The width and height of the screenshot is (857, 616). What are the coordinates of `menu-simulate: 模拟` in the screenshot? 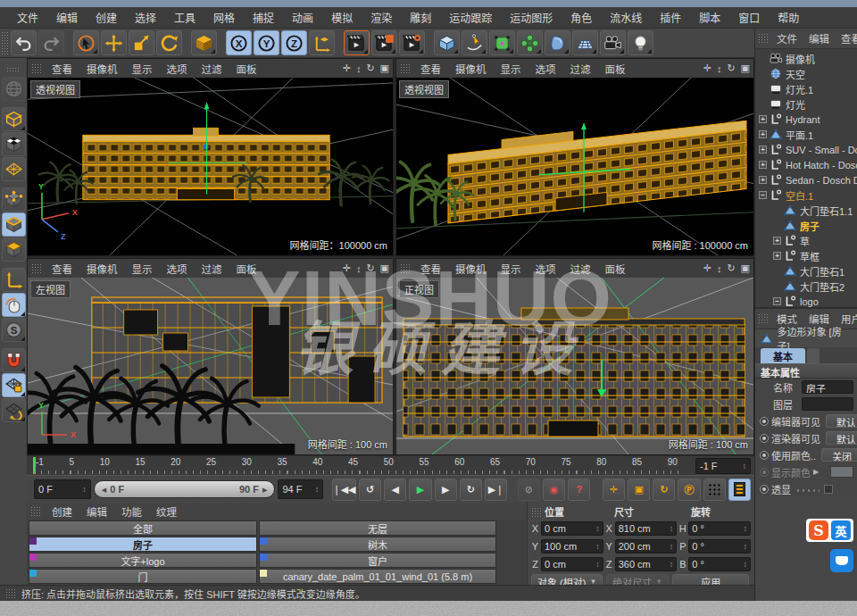 It's located at (342, 18).